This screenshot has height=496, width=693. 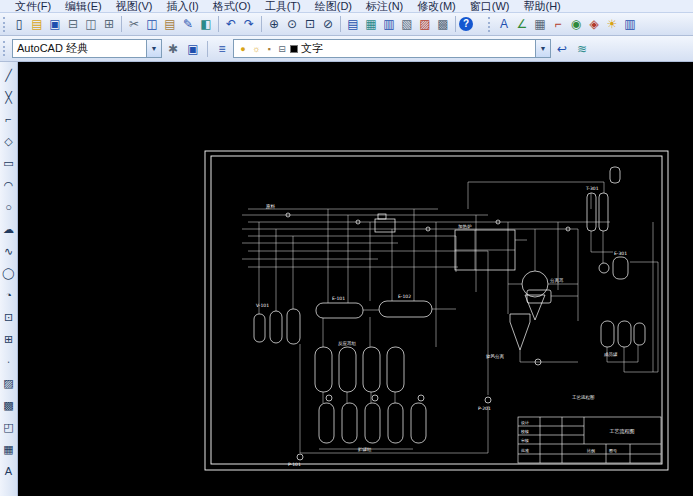 What do you see at coordinates (576, 24) in the screenshot?
I see `render-icon: ◉` at bounding box center [576, 24].